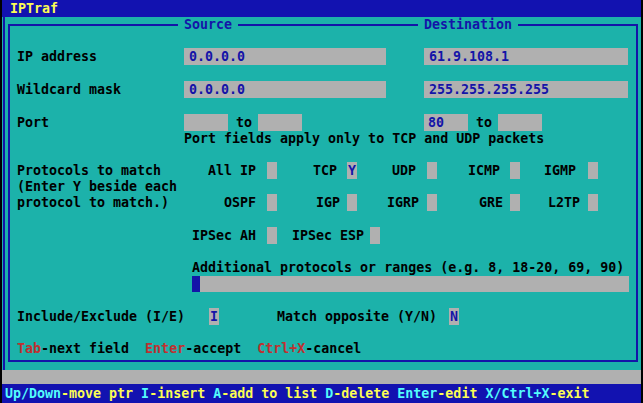 The image size is (643, 403). What do you see at coordinates (285, 56) in the screenshot?
I see `ip-address-source-field: 0.0.0.0` at bounding box center [285, 56].